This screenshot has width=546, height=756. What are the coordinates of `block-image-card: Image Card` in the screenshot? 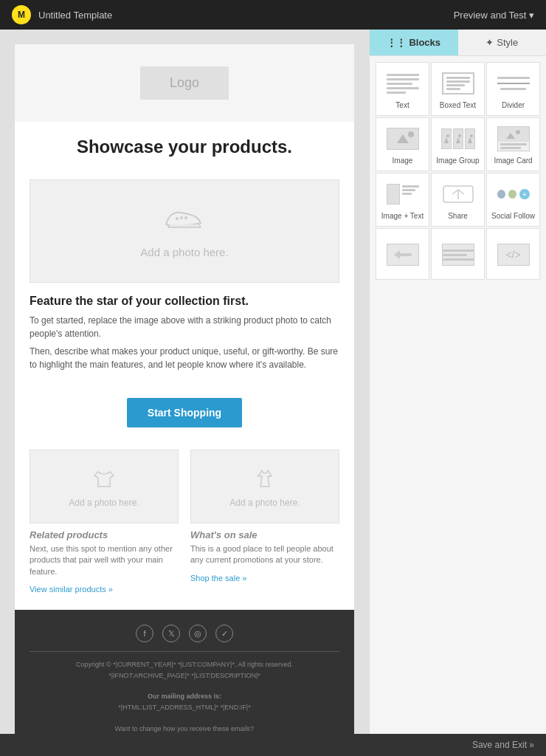 It's located at (514, 145).